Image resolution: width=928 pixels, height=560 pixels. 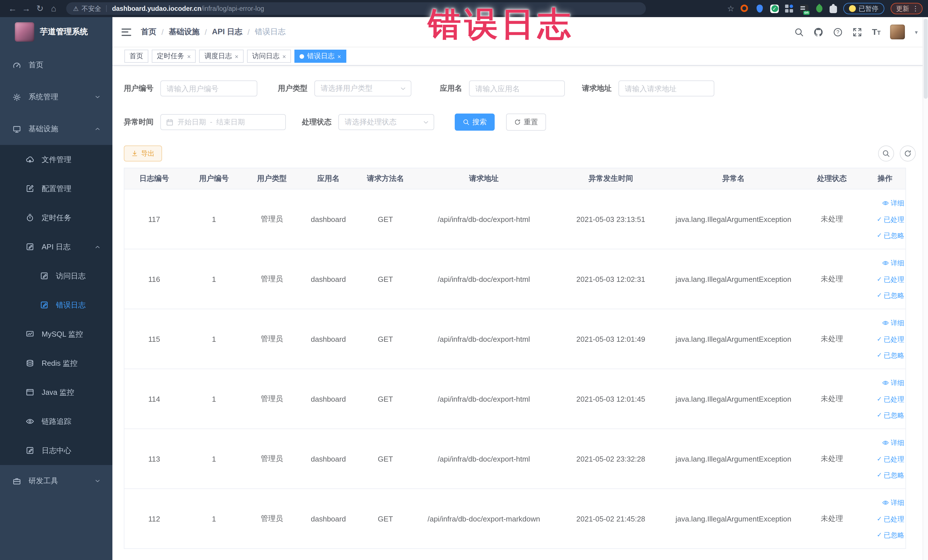 What do you see at coordinates (819, 8) in the screenshot?
I see `extension-plant-icon` at bounding box center [819, 8].